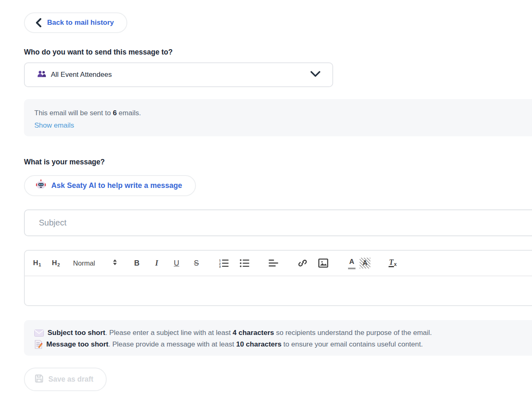  What do you see at coordinates (38, 23) in the screenshot?
I see `chevron-left-icon` at bounding box center [38, 23].